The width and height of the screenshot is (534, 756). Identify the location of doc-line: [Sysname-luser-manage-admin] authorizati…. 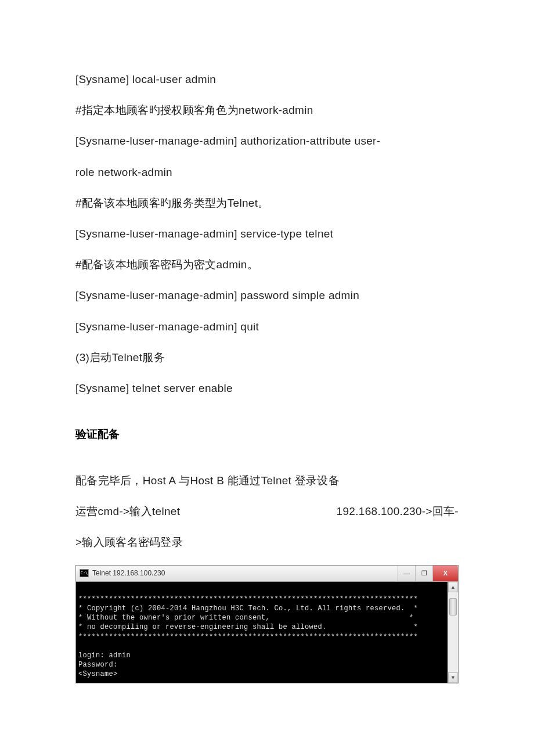
(267, 141).